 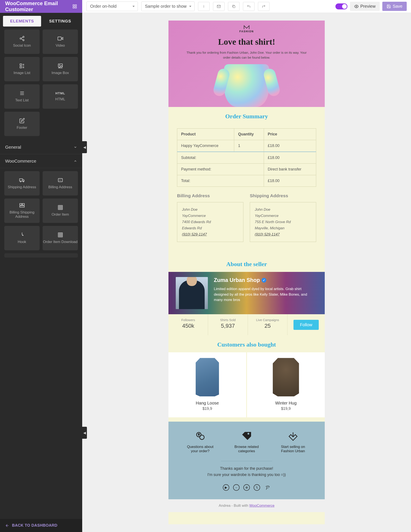 I want to click on video-icon, so click(x=60, y=38).